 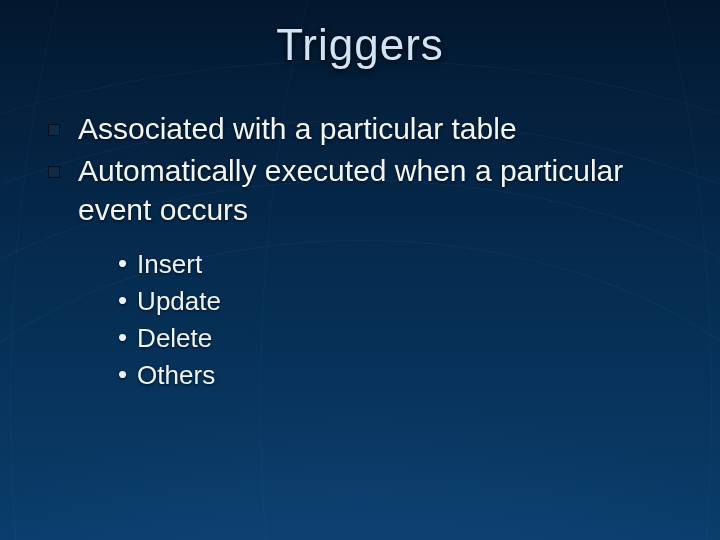 I want to click on bullet-level1: Associated with a particular table, so click(x=364, y=129).